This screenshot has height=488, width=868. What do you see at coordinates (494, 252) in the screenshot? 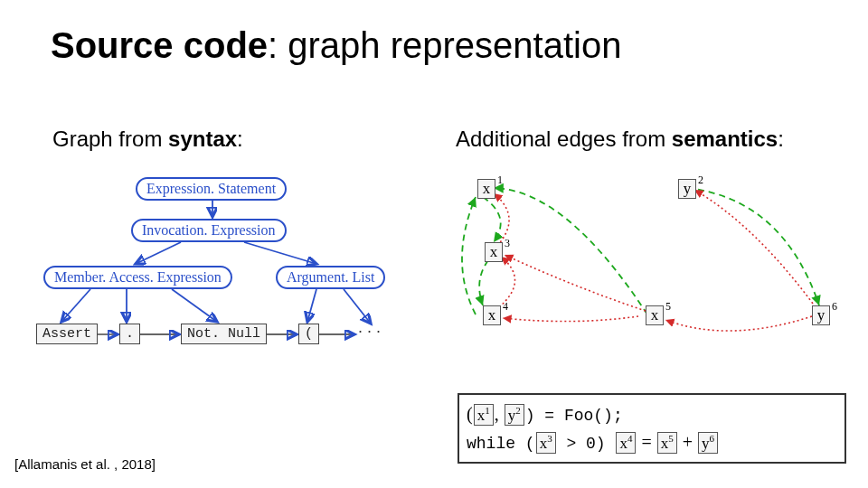
I see `node-x3: x` at bounding box center [494, 252].